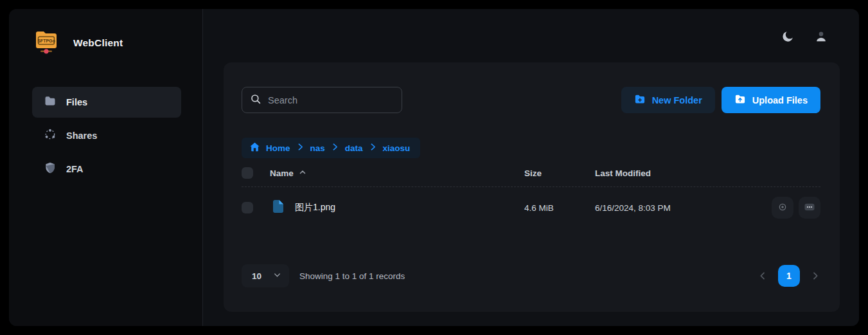 This screenshot has height=335, width=868. What do you see at coordinates (98, 43) in the screenshot?
I see `app-title: WebClient` at bounding box center [98, 43].